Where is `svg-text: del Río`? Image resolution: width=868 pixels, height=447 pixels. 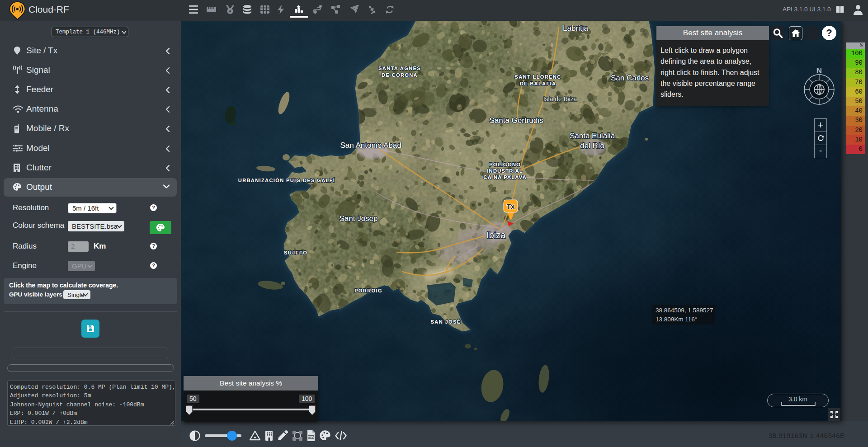 svg-text: del Río is located at coordinates (592, 146).